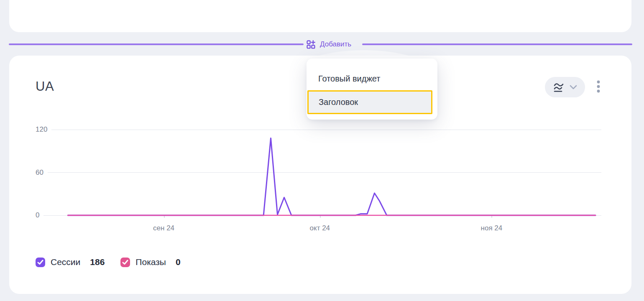 This screenshot has width=644, height=301. I want to click on chart-type-selector-button, so click(565, 87).